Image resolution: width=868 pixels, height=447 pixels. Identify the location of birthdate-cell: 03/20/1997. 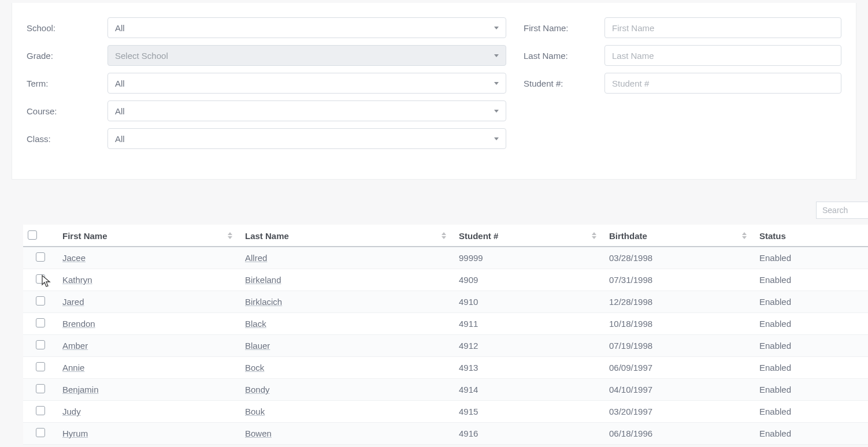
(680, 412).